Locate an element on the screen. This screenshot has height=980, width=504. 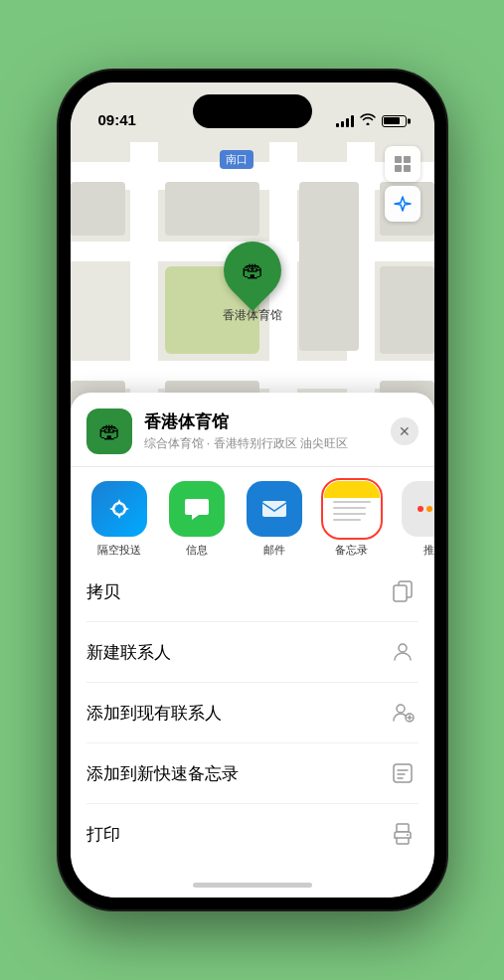
quick-notes-icon is located at coordinates (403, 773).